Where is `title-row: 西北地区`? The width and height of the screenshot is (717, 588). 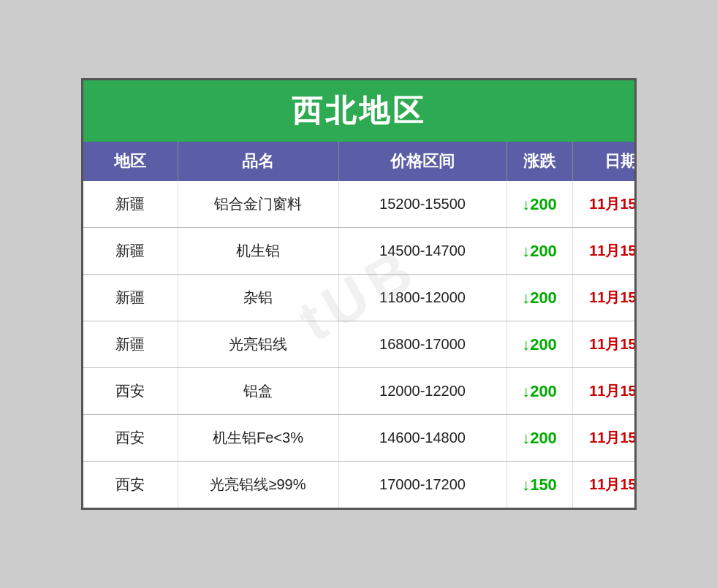 title-row: 西北地区 is located at coordinates (359, 111).